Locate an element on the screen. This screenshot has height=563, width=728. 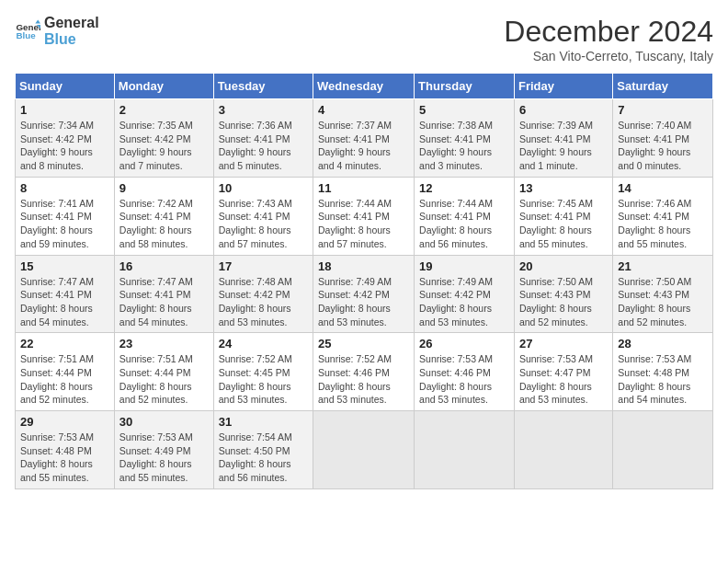
day-detail: Sunrise: 7:42 AMSunset: 4:41 PMDaylight:… is located at coordinates (164, 224).